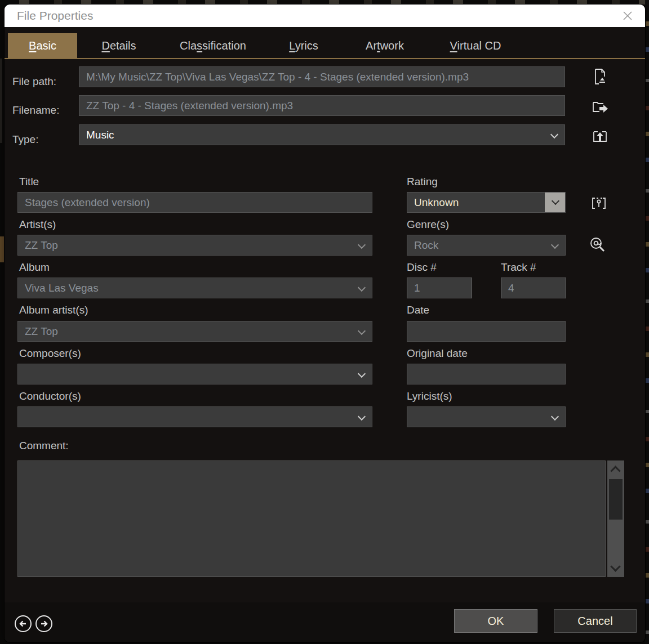  I want to click on type-combobox: Music, so click(322, 135).